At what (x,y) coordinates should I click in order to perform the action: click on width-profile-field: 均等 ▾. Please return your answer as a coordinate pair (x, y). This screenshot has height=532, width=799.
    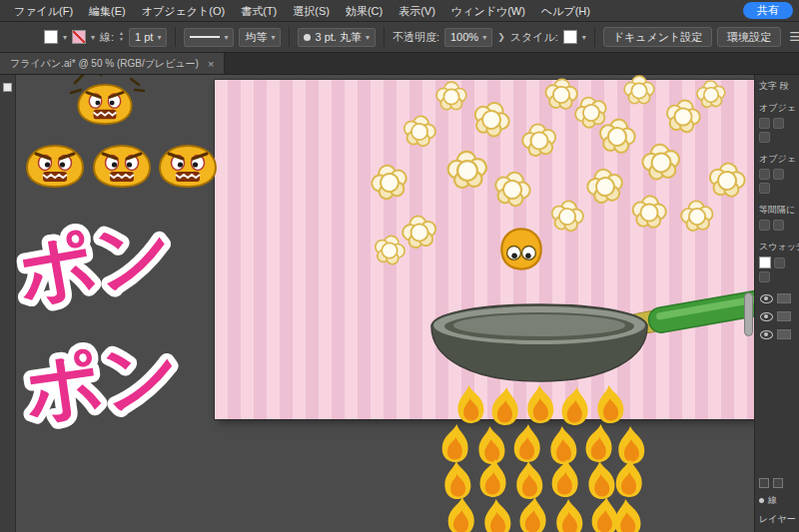
    Looking at the image, I should click on (260, 38).